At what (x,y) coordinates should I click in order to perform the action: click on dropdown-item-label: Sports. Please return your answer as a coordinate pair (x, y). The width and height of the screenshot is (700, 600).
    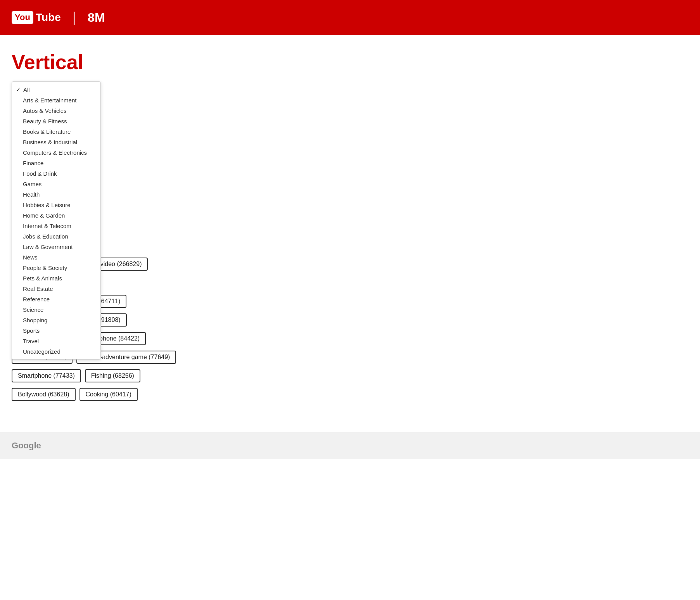
    Looking at the image, I should click on (31, 330).